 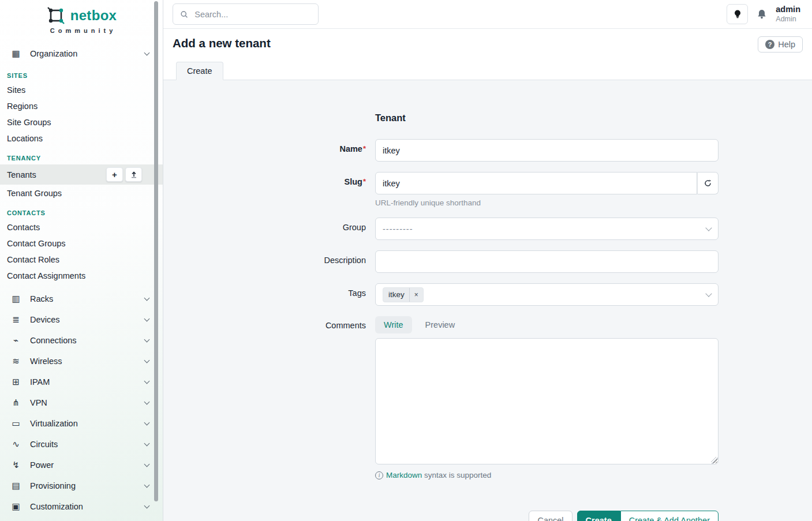 I want to click on sidebar-item-connections: ⌁ Connections, so click(x=81, y=340).